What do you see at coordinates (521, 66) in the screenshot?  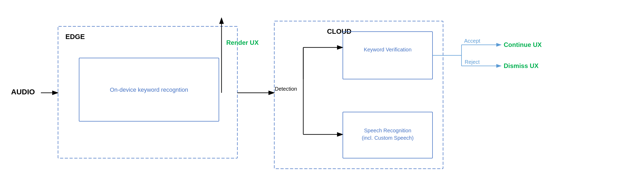 I see `dismiss-ux-label: Dismiss UX` at bounding box center [521, 66].